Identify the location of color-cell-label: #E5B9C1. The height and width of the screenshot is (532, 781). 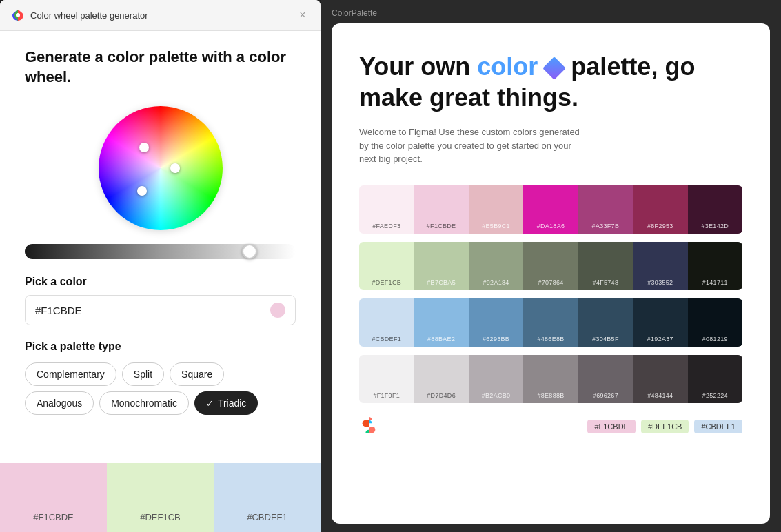
(496, 226).